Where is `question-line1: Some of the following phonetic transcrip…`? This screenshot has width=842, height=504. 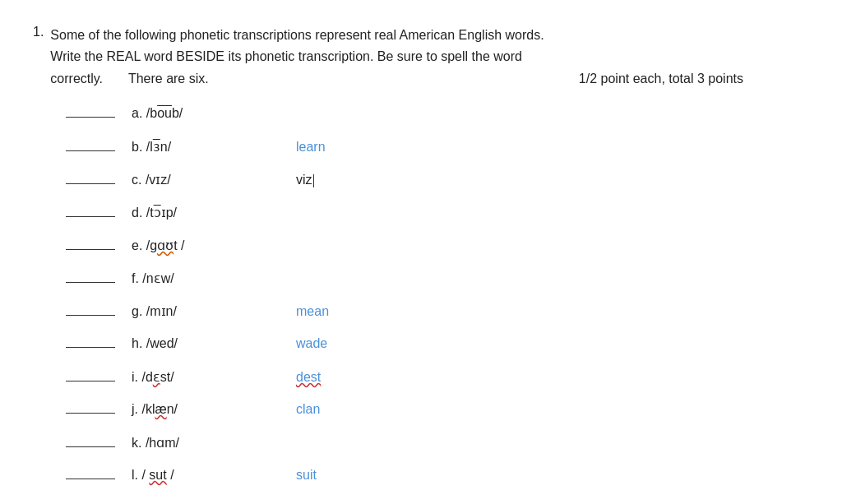 question-line1: Some of the following phonetic transcrip… is located at coordinates (429, 35).